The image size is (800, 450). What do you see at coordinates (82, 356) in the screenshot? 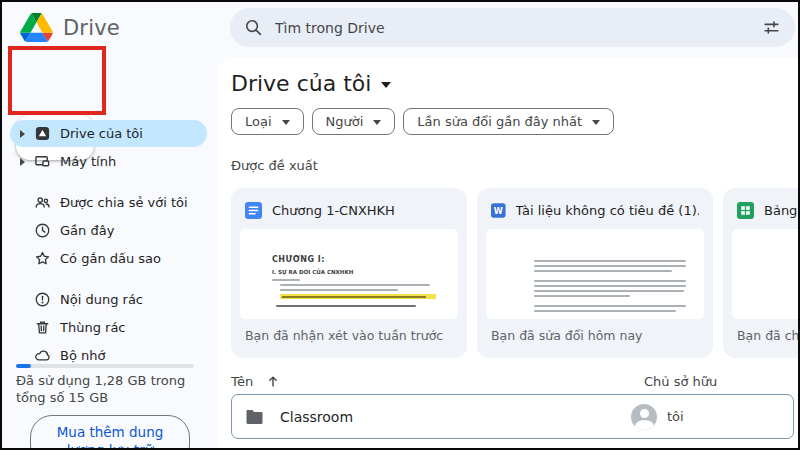
I see `sidebar-item-label: Bộ nhớ` at bounding box center [82, 356].